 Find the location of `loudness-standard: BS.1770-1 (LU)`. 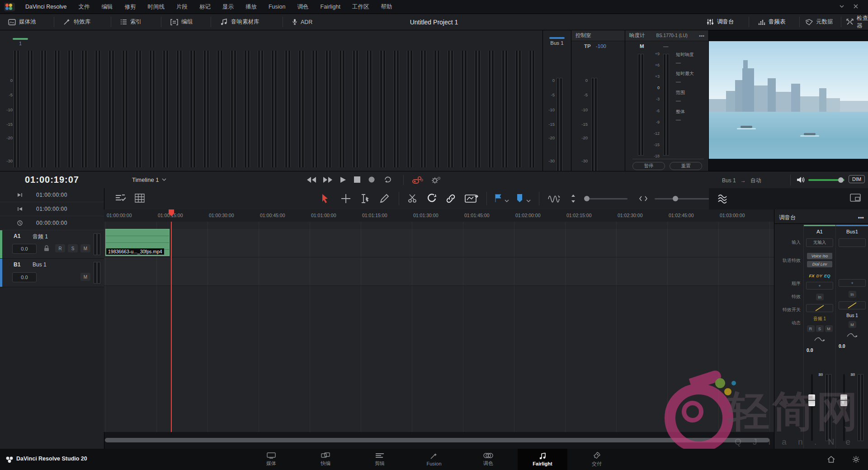

loudness-standard: BS.1770-1 (LU) is located at coordinates (672, 35).